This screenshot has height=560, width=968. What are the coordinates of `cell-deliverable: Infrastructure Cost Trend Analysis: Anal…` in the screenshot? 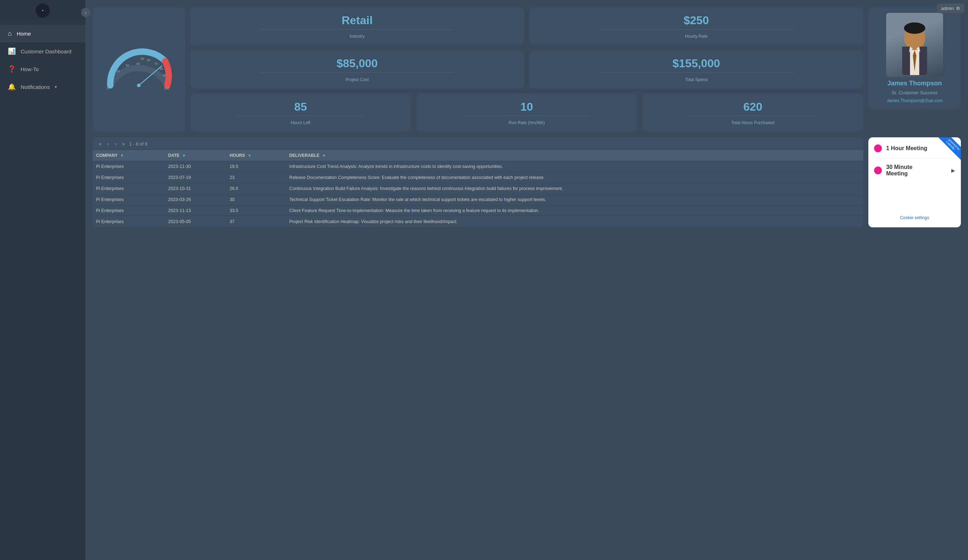 It's located at (575, 167).